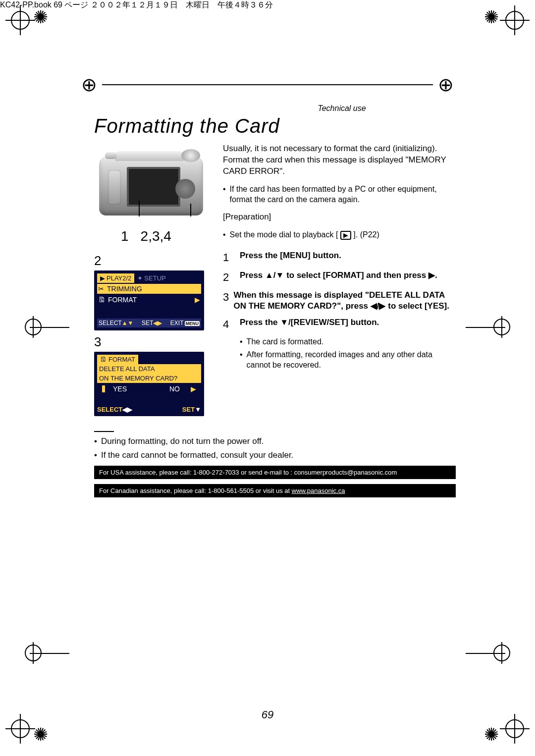  I want to click on camera-illustration, so click(151, 188).